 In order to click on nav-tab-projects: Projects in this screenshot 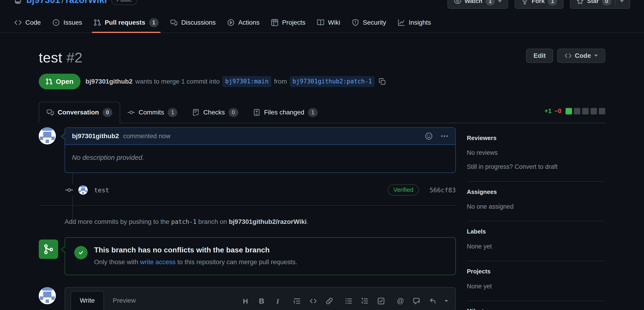, I will do `click(288, 23)`.